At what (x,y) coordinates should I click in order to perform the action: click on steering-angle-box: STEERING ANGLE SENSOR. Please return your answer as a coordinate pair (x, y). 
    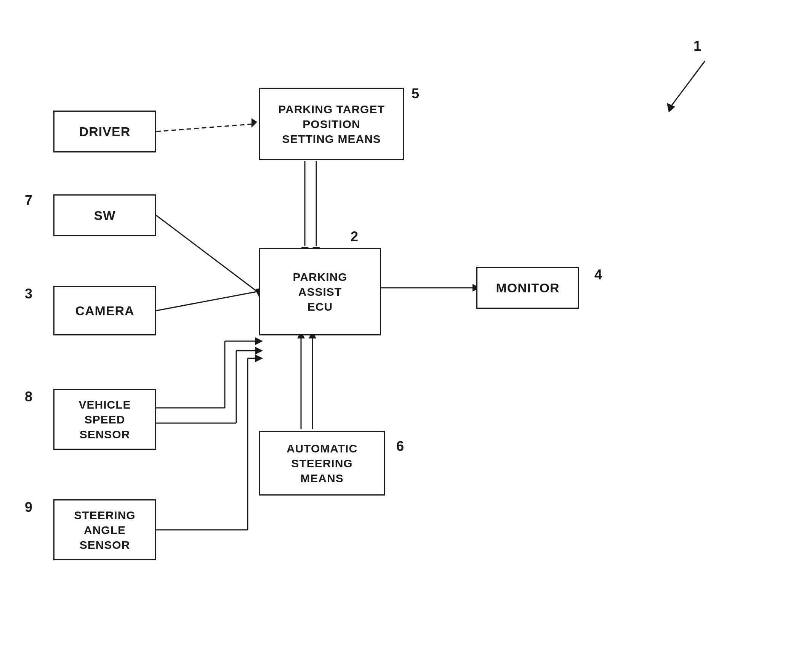
    Looking at the image, I should click on (105, 530).